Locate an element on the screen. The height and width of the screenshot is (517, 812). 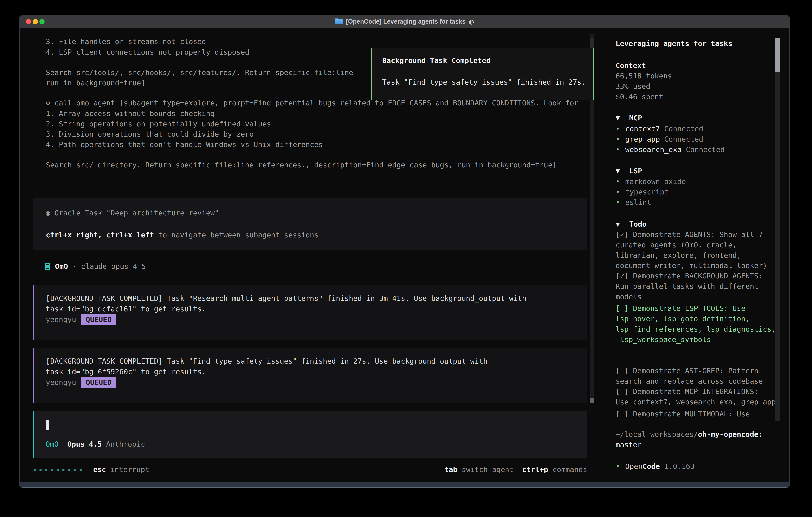
target-icon: ◉ is located at coordinates (48, 213).